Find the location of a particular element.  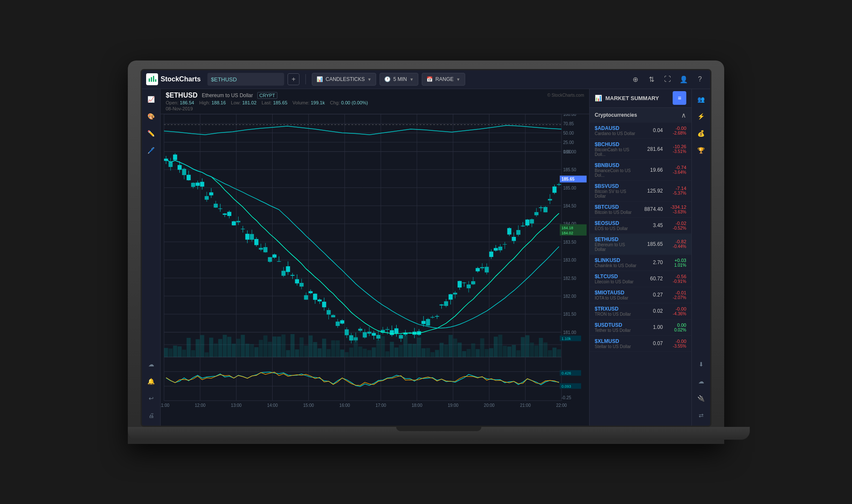

chart-name: Ethereum to US Dollar is located at coordinates (227, 95).